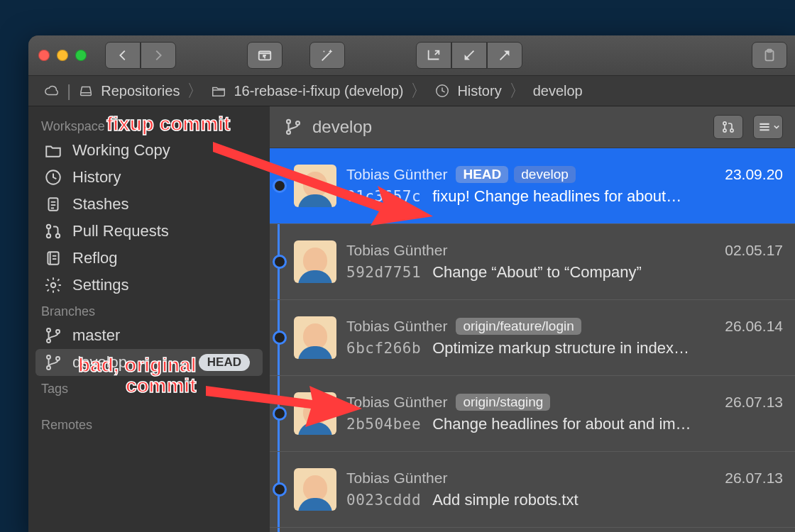 The height and width of the screenshot is (532, 795). What do you see at coordinates (158, 55) in the screenshot?
I see `nav-forward-button` at bounding box center [158, 55].